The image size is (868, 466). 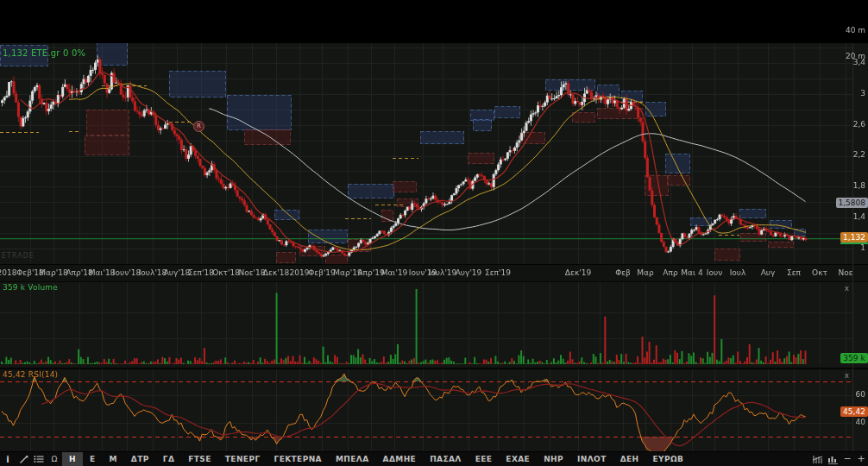 I want to click on time-axis-label: Σεπ'19, so click(x=498, y=273).